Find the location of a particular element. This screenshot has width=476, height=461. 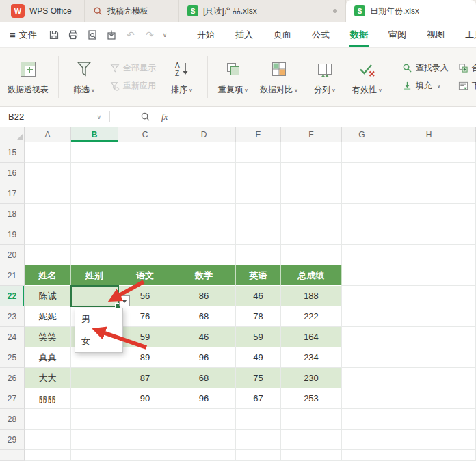

cell-G23 is located at coordinates (362, 317).